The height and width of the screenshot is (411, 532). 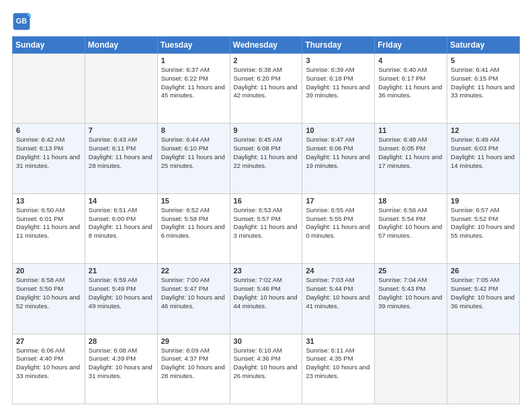 I want to click on daylight-text: Daylight: 11 hours and 33 minutes., so click(x=484, y=92).